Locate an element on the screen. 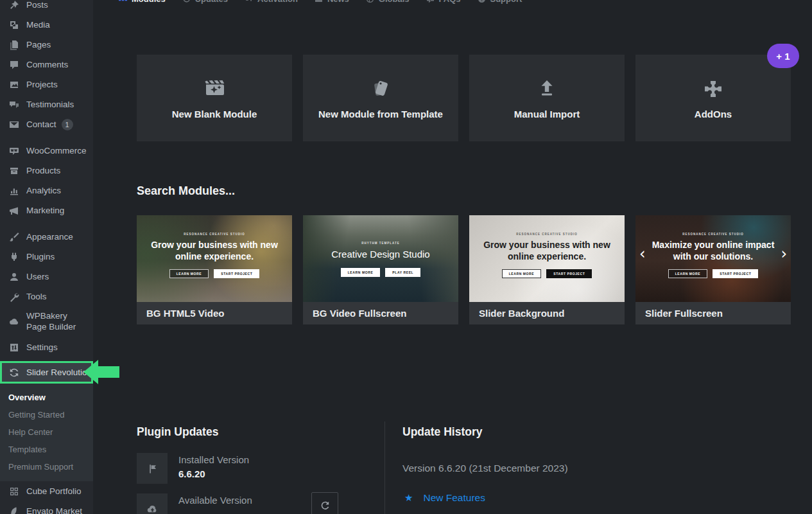 This screenshot has height=514, width=812. sidebar-item-label: Envato Market is located at coordinates (54, 510).